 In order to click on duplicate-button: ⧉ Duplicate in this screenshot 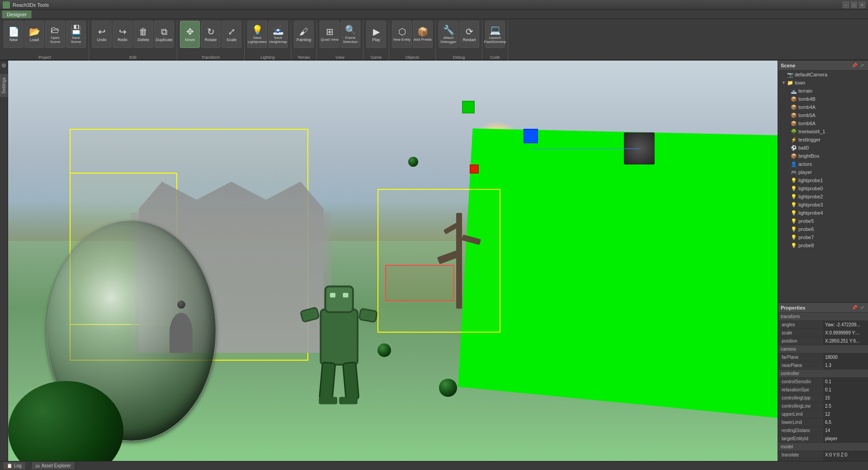, I will do `click(164, 34)`.